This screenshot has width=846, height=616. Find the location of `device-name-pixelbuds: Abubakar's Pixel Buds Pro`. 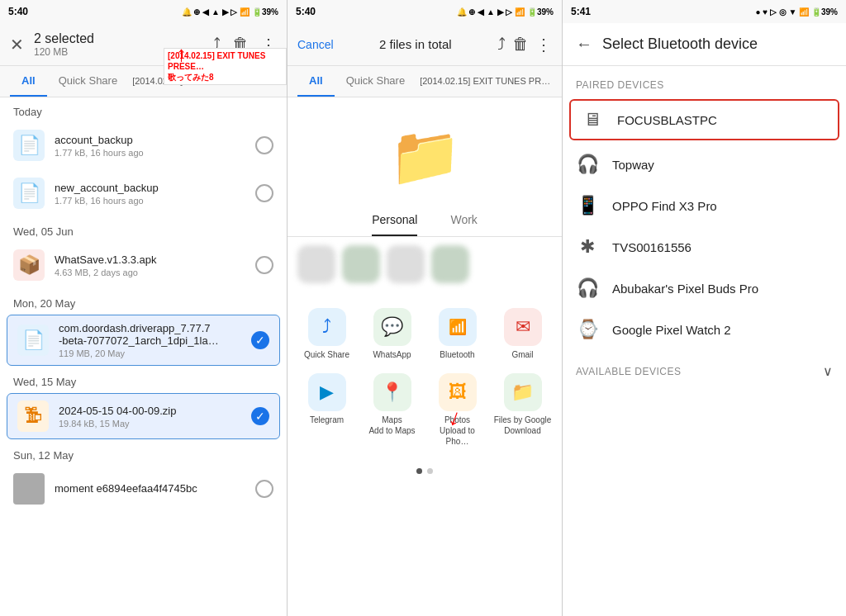

device-name-pixelbuds: Abubakar's Pixel Buds Pro is located at coordinates (686, 289).